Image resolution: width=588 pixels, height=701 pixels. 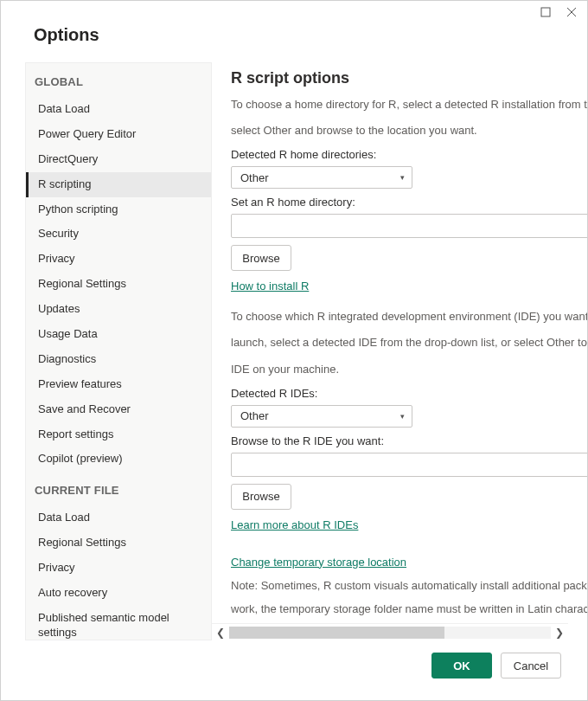 What do you see at coordinates (462, 666) in the screenshot?
I see `ok-button: OK` at bounding box center [462, 666].